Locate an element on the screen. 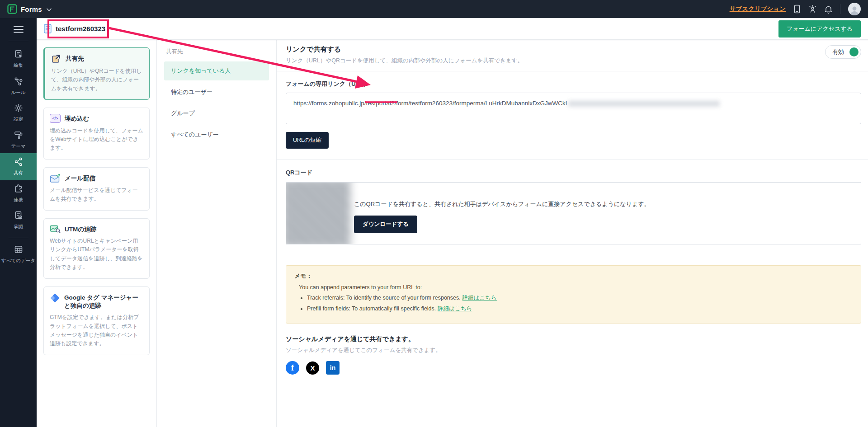  sidebar-item-label: 共有 is located at coordinates (18, 173).